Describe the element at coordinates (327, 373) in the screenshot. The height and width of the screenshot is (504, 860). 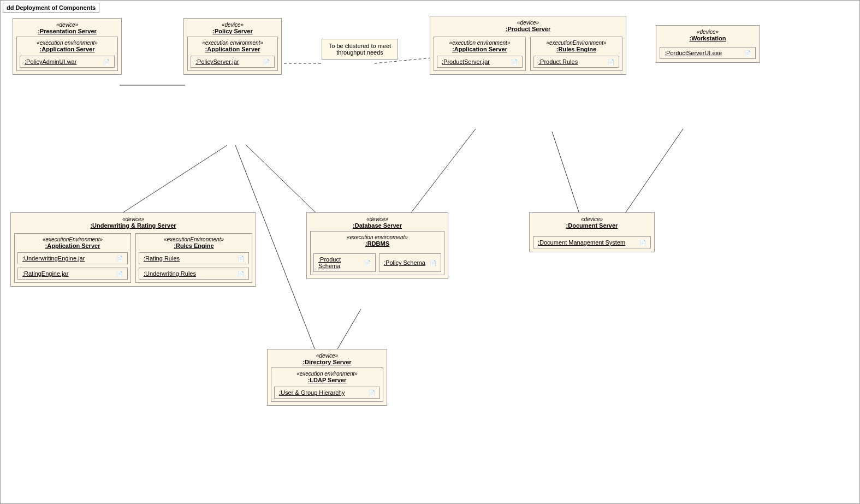
I see `ldap-stereotype: «execution environment»` at that location.